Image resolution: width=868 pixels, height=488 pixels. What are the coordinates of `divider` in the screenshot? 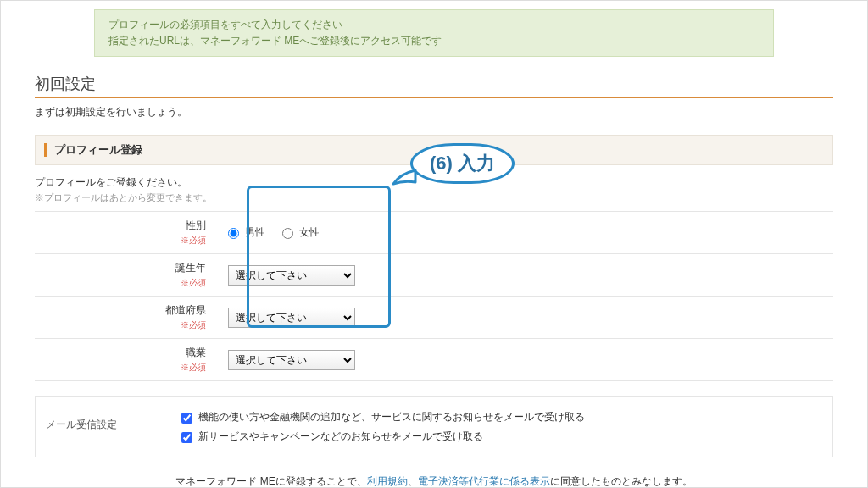 It's located at (434, 98).